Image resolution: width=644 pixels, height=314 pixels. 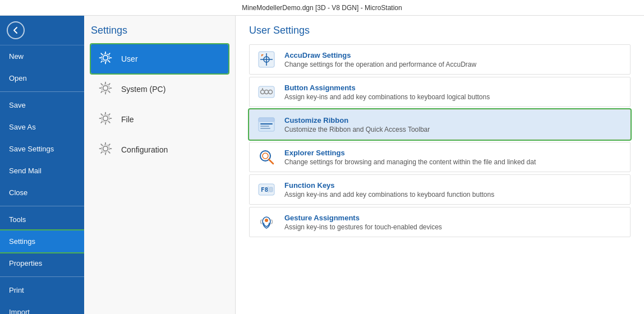 What do you see at coordinates (130, 59) in the screenshot?
I see `settings-item-user-label: User` at bounding box center [130, 59].